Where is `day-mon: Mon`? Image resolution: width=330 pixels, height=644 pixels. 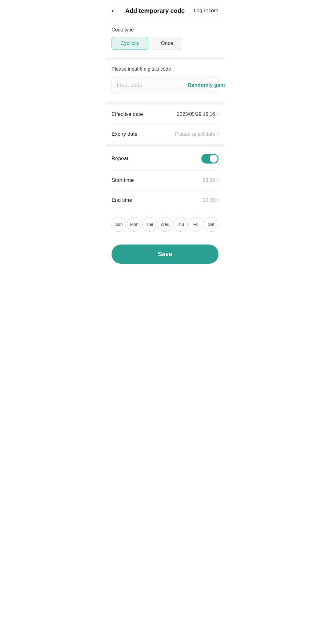
day-mon: Mon is located at coordinates (134, 224).